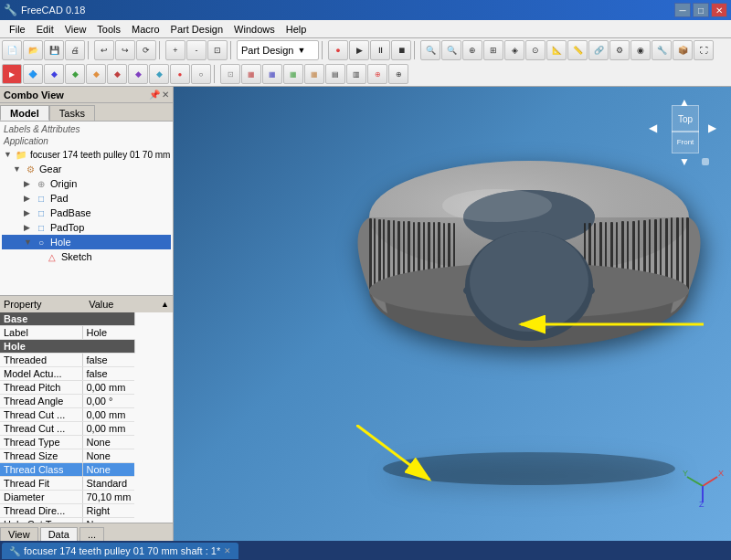 The image size is (731, 560). What do you see at coordinates (683, 10) in the screenshot?
I see `minimize-button: ─` at bounding box center [683, 10].